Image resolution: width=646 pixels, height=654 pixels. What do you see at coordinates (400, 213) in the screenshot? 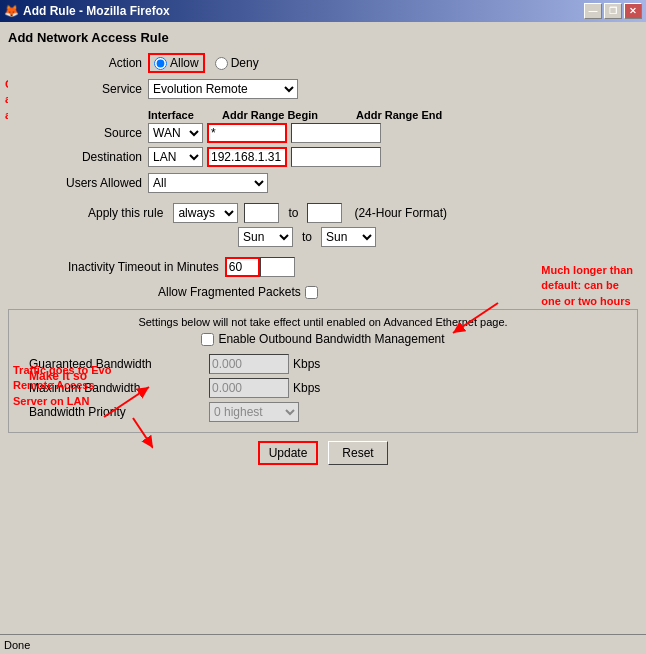
I see `format-label: (24-Hour Format)` at bounding box center [400, 213].